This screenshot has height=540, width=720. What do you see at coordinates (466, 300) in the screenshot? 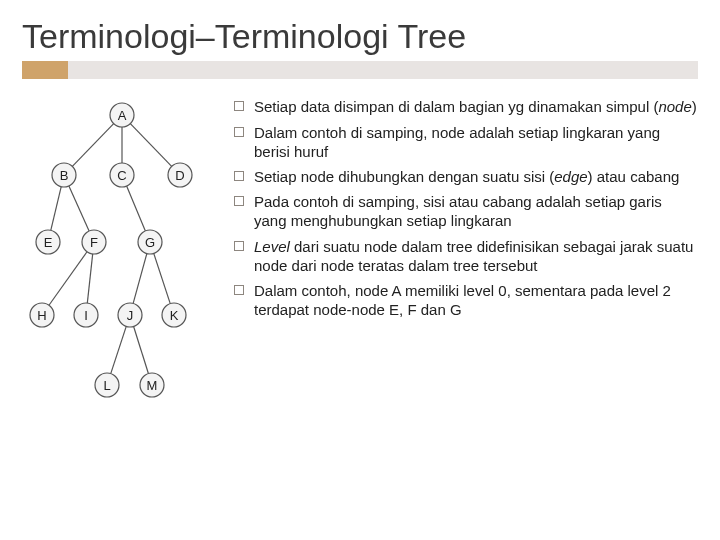
I see `bullet-item: Dalam contoh, node A memiliki level 0, s…` at bounding box center [466, 300].